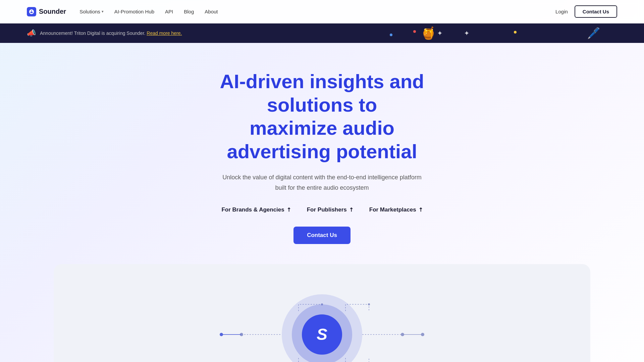 The width and height of the screenshot is (644, 362). Describe the element at coordinates (561, 11) in the screenshot. I see `login-button: Login` at that location.